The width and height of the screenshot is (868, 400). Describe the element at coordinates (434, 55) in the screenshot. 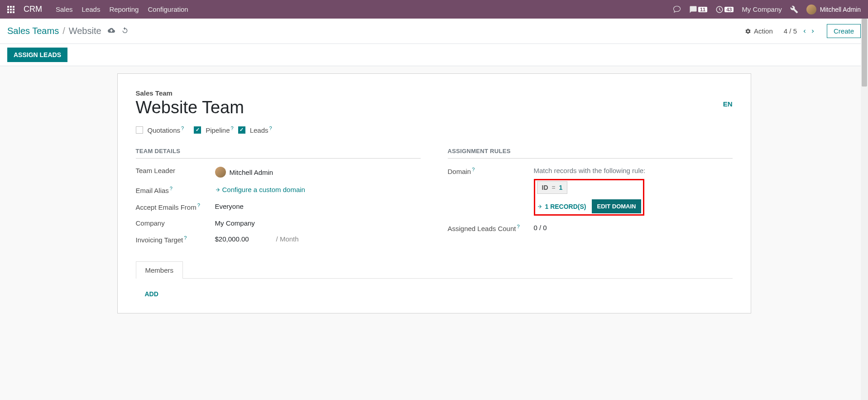

I see `status-bar: ASSIGN LEADS` at that location.